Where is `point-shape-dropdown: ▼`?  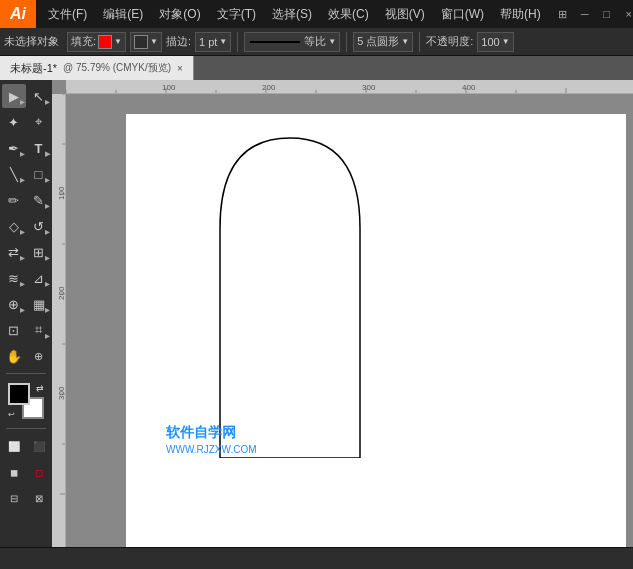
point-shape-dropdown: ▼ is located at coordinates (405, 42).